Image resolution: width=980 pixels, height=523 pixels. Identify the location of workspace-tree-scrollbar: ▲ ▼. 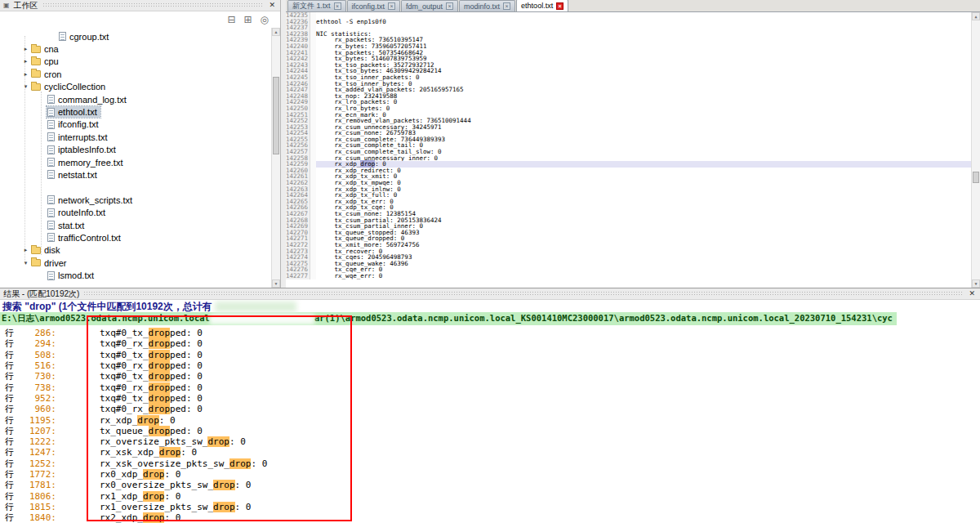
(276, 158).